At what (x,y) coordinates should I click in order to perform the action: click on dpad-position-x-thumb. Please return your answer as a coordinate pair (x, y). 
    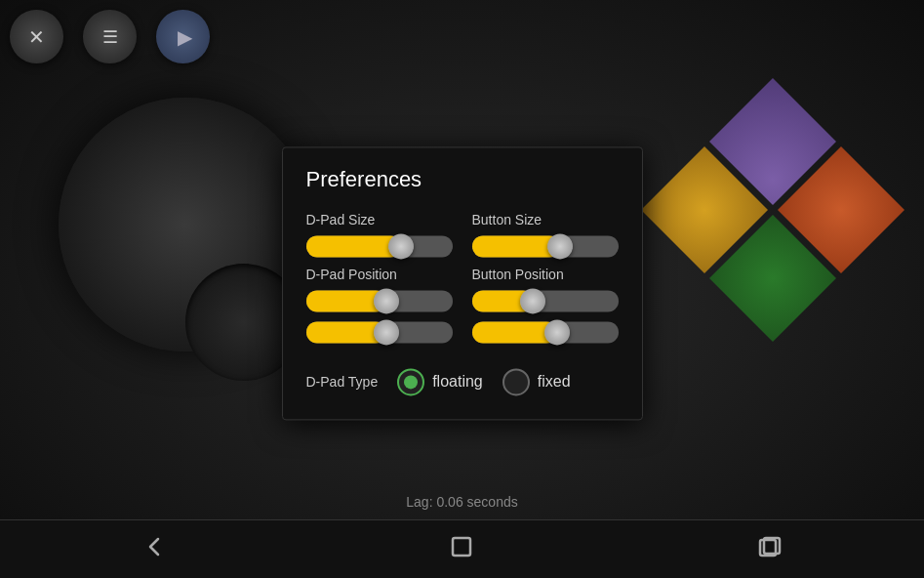
    Looking at the image, I should click on (386, 301).